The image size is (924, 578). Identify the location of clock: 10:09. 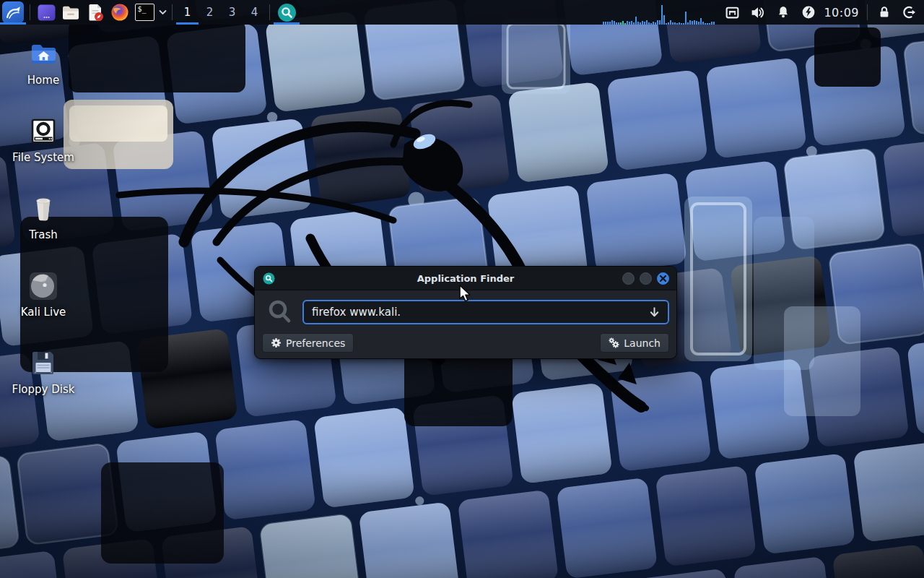
(842, 13).